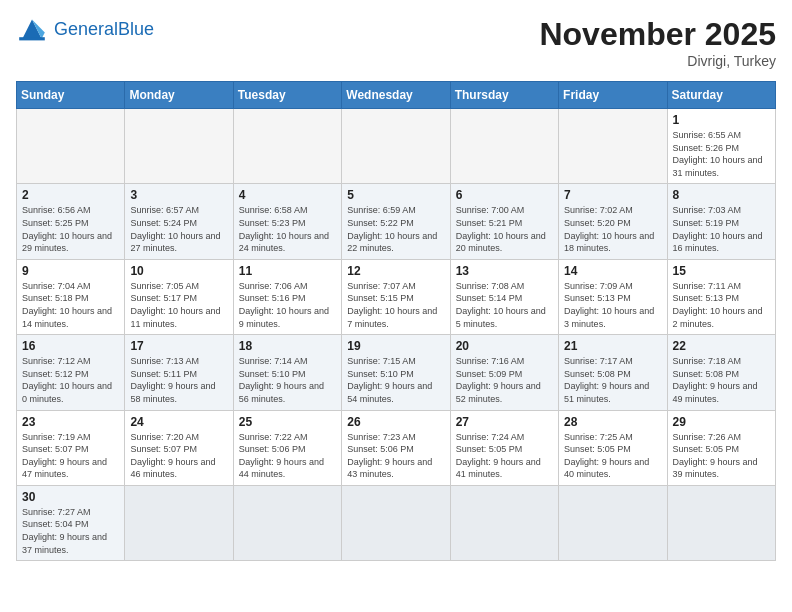 The image size is (792, 612). What do you see at coordinates (396, 222) in the screenshot?
I see `calendar-row: 2Sunrise: 6:56 AMSunset: 5:25 PMDaylight…` at bounding box center [396, 222].